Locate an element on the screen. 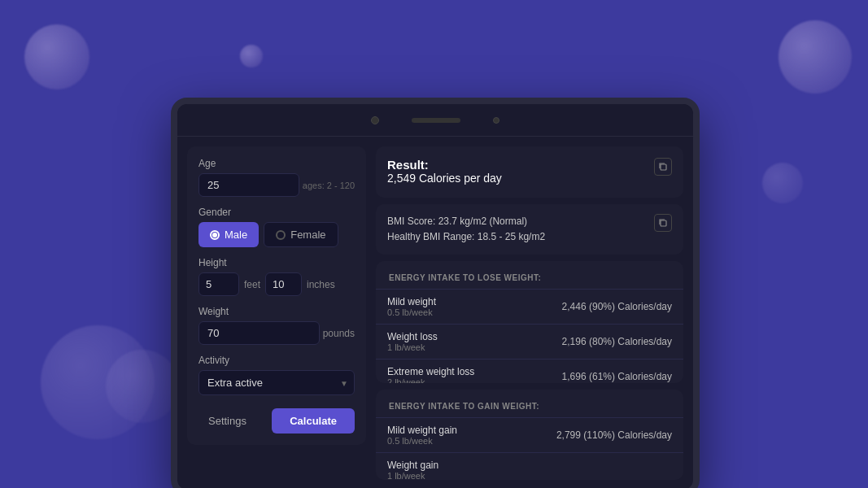  age-input-row: ages: 2 - 120 is located at coordinates (277, 185).